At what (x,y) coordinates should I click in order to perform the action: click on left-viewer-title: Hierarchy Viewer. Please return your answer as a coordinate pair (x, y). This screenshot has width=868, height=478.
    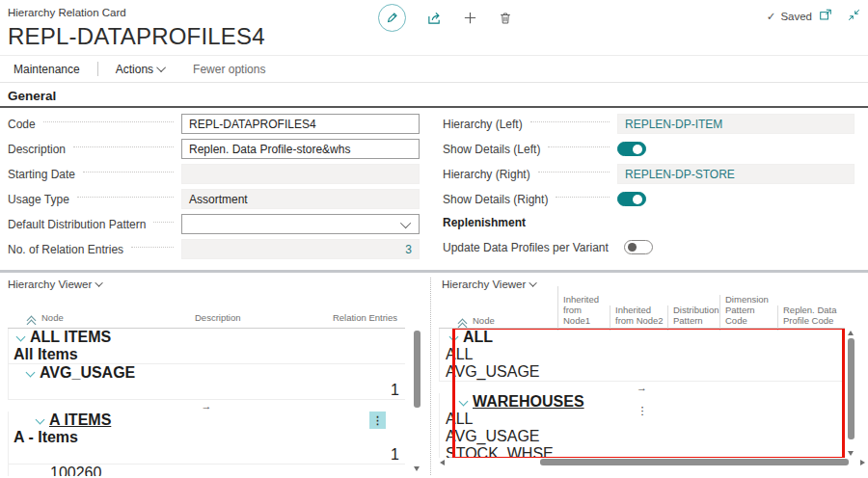
    Looking at the image, I should click on (56, 284).